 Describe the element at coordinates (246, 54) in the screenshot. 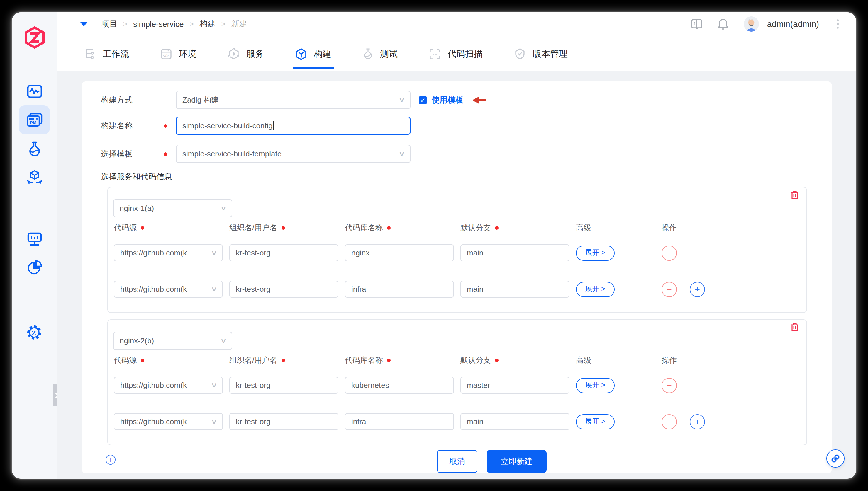

I see `tab-services: 服务` at that location.